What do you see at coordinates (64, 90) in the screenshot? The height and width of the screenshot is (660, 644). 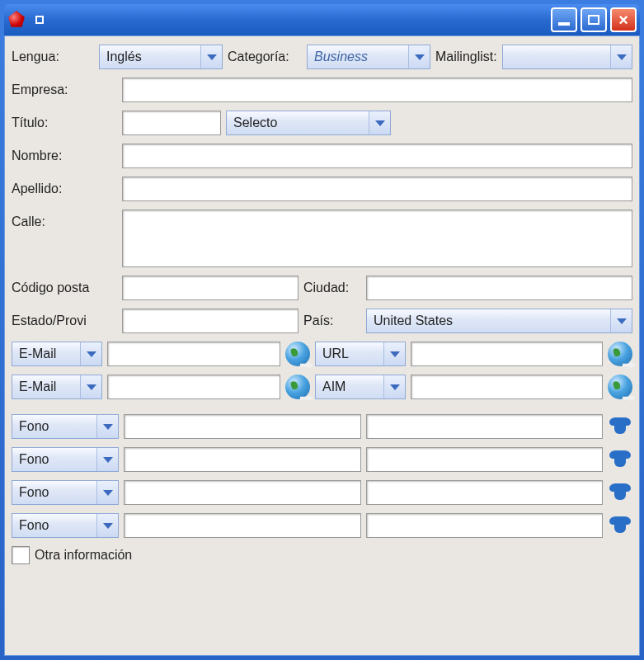 I see `company-label: Empresa:` at bounding box center [64, 90].